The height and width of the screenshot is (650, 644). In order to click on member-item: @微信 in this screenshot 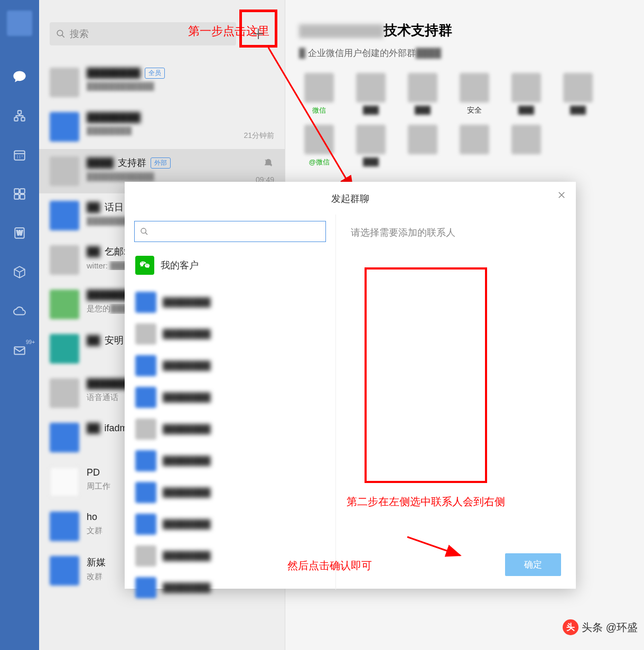, I will do `click(319, 146)`.